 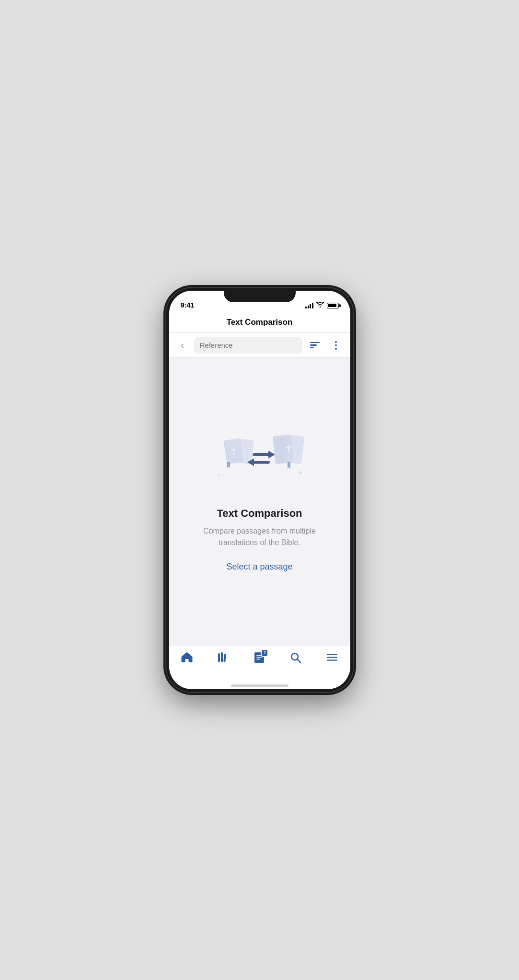 What do you see at coordinates (187, 657) in the screenshot?
I see `home-icon` at bounding box center [187, 657].